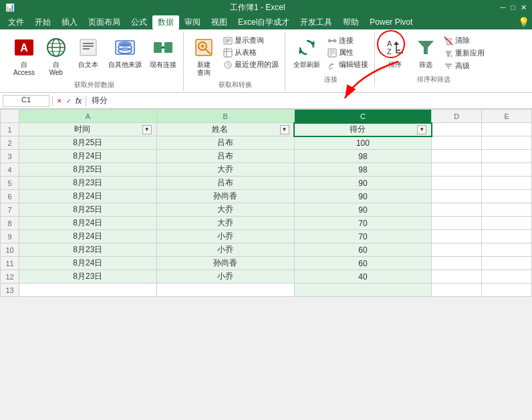 Image resolution: width=532 pixels, height=420 pixels. I want to click on menu-data: 数据, so click(166, 23).